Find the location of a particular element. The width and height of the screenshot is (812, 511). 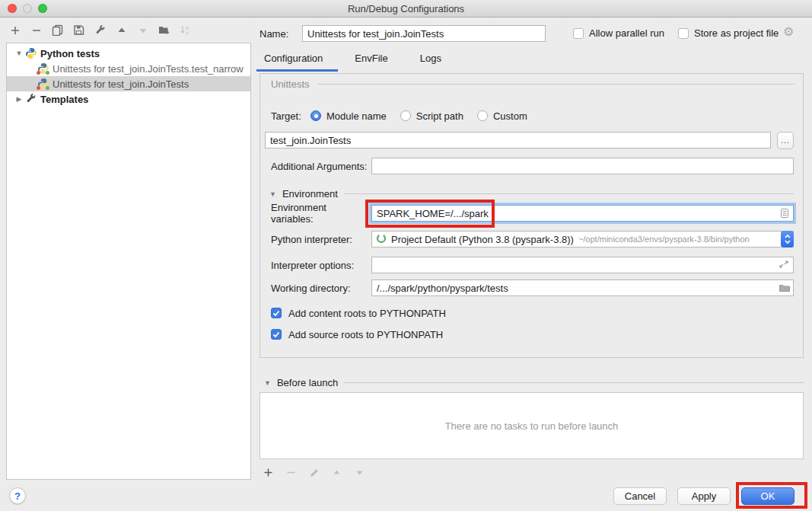

edit-task-icon is located at coordinates (314, 472).